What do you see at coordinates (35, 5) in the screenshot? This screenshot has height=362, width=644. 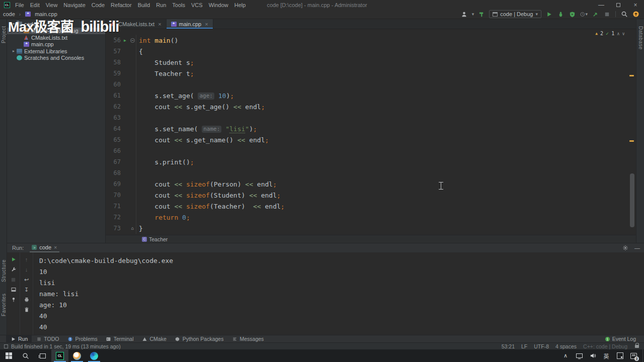 I see `menu-edit: Edit` at bounding box center [35, 5].